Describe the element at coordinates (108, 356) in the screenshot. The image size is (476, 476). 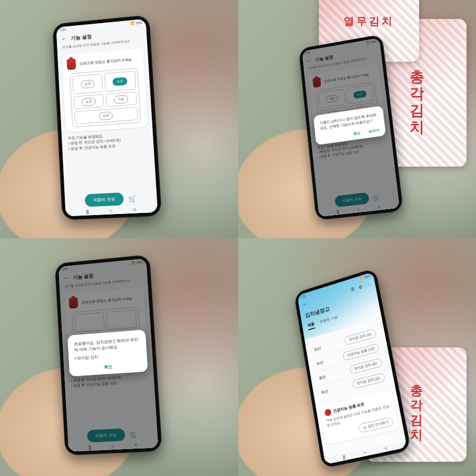
I see `dialog-message-line2: • 맛지킴 김치` at that location.